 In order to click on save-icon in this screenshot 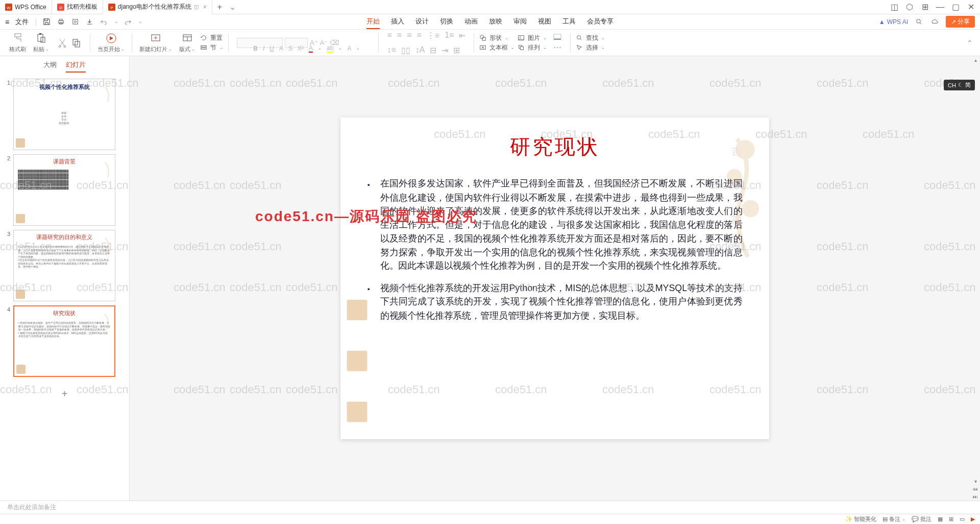, I will do `click(47, 22)`.